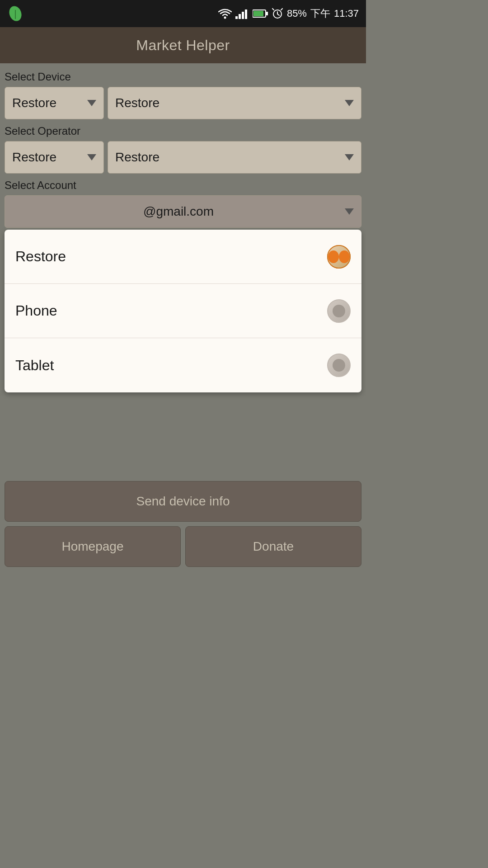 The width and height of the screenshot is (488, 868). What do you see at coordinates (349, 212) in the screenshot?
I see `account-dropdown-arrow` at bounding box center [349, 212].